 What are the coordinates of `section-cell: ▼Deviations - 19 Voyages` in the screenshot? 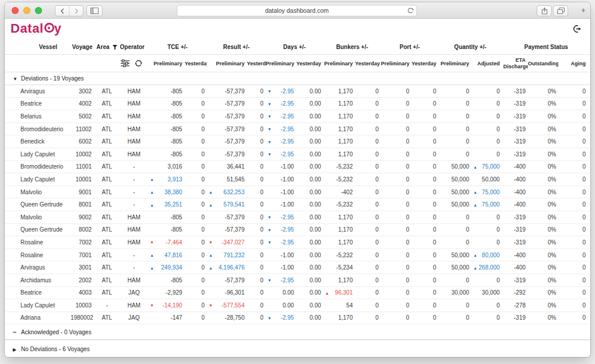 It's located at (298, 79).